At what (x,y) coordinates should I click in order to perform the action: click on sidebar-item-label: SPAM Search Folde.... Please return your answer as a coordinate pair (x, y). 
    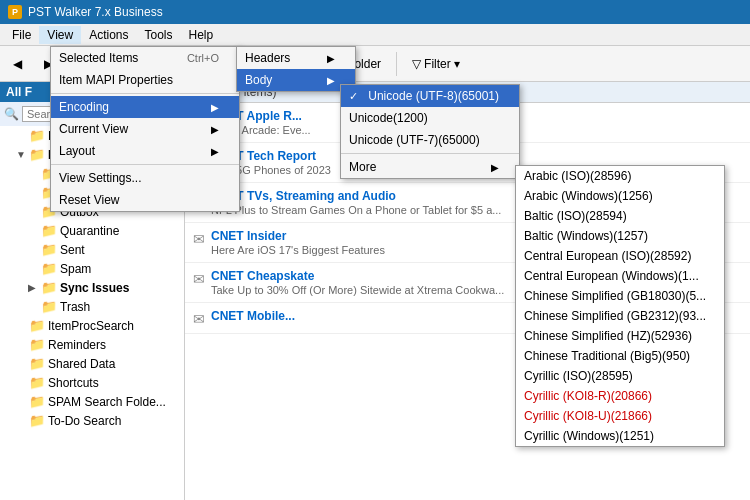
    Looking at the image, I should click on (107, 402).